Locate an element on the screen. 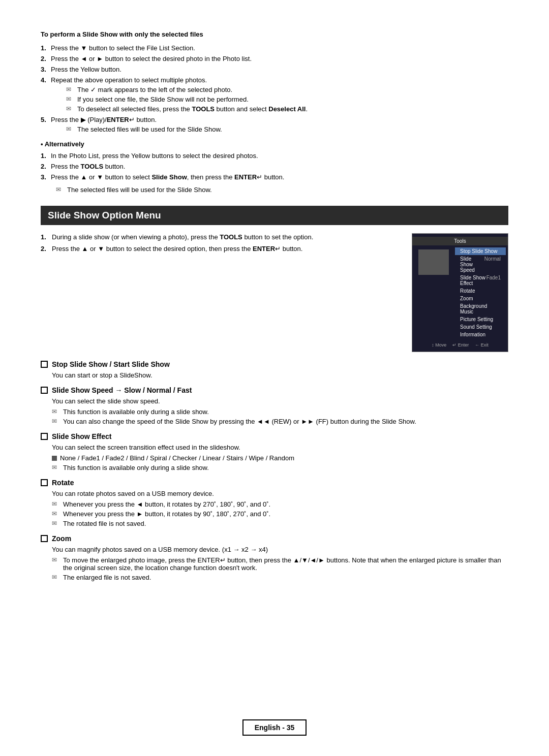 The height and width of the screenshot is (756, 549). checkbox-icon-stop is located at coordinates (44, 364).